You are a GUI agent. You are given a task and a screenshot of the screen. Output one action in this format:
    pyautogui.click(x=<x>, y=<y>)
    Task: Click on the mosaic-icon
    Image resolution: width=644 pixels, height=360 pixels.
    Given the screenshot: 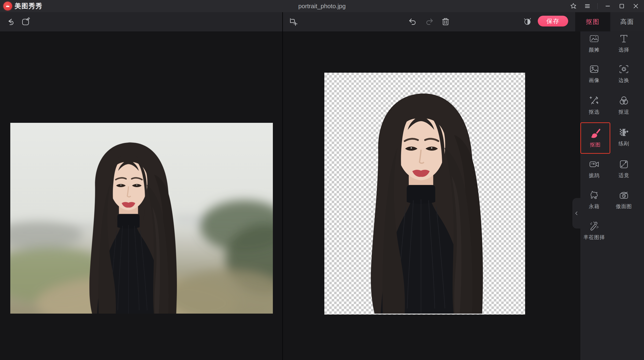 What is the action you would take?
    pyautogui.click(x=624, y=132)
    